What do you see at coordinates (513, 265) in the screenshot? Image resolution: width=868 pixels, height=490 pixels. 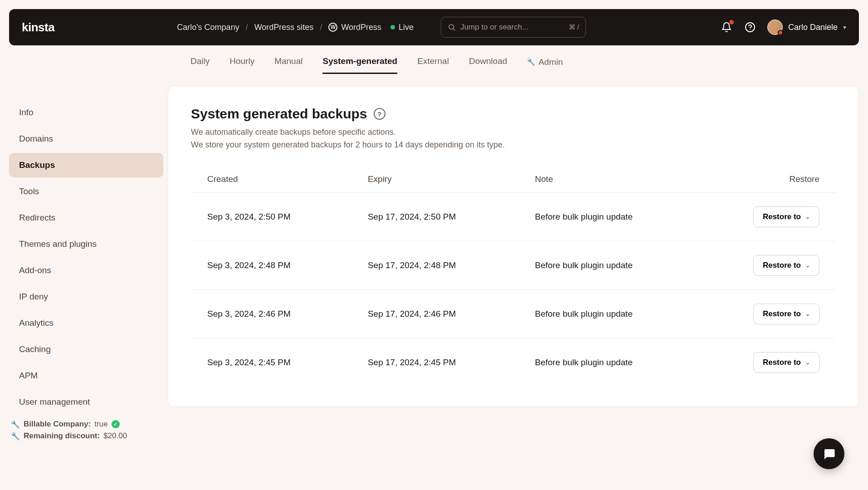 I see `table-row: Sep 3, 2024, 2:48 PMSep 17, 2024, 2:48 P…` at bounding box center [513, 265].